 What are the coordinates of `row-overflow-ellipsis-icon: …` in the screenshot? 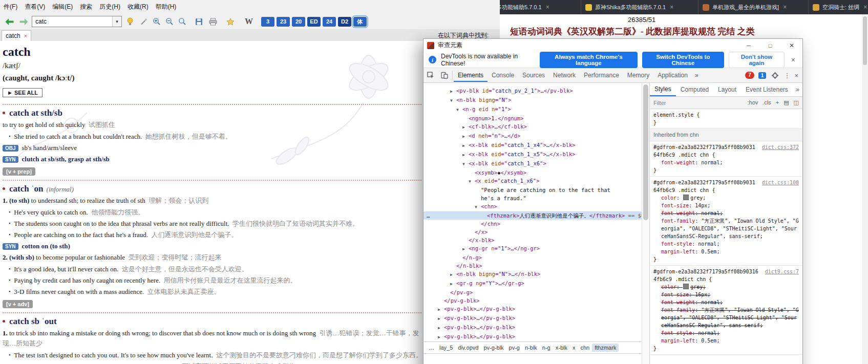 It's located at (428, 216).